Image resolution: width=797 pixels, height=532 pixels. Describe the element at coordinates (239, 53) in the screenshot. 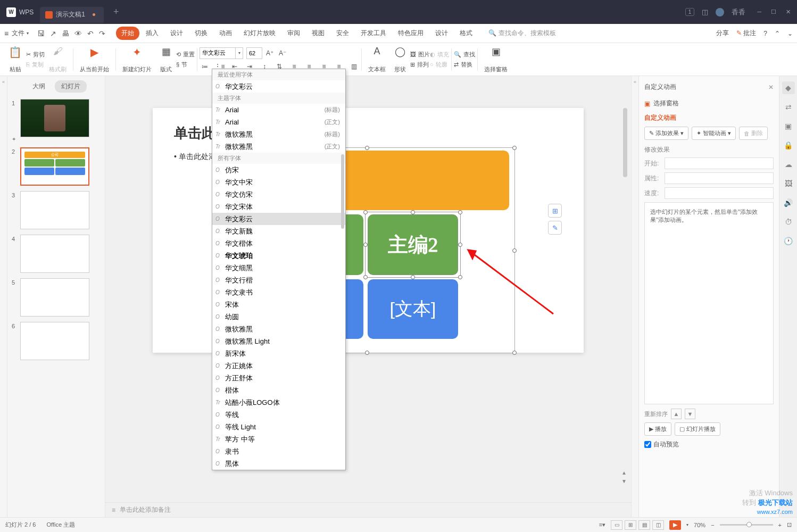

I see `font-name-dropdown-icon: ▾` at that location.